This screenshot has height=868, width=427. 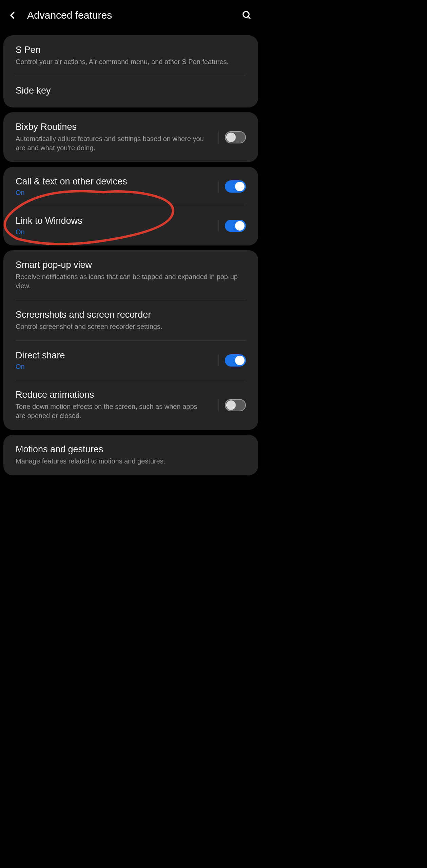 What do you see at coordinates (131, 56) in the screenshot?
I see `setting-item-spen: S PenControl your air actions, Air comma…` at bounding box center [131, 56].